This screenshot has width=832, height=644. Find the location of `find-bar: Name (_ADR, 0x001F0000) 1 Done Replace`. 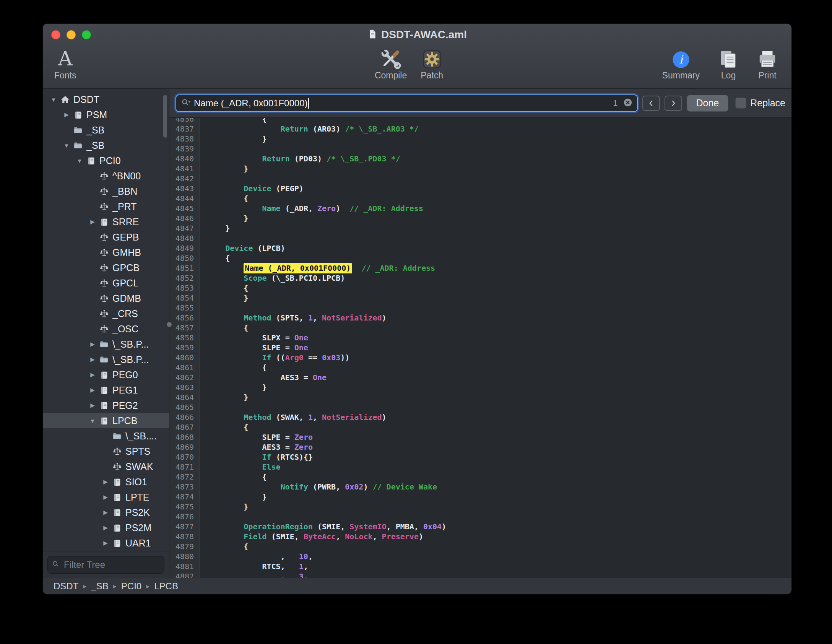

find-bar: Name (_ADR, 0x001F0000) 1 Done Replace is located at coordinates (480, 103).